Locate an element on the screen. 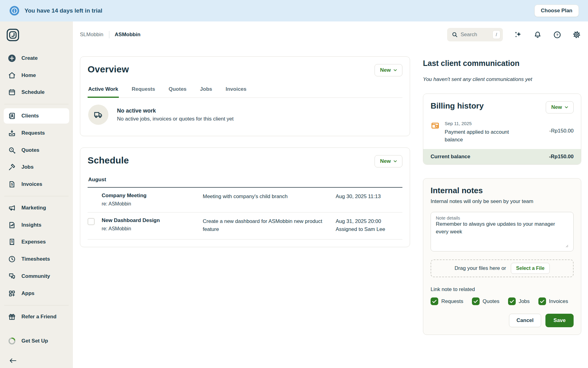  empty-state-title: No active work is located at coordinates (175, 111).